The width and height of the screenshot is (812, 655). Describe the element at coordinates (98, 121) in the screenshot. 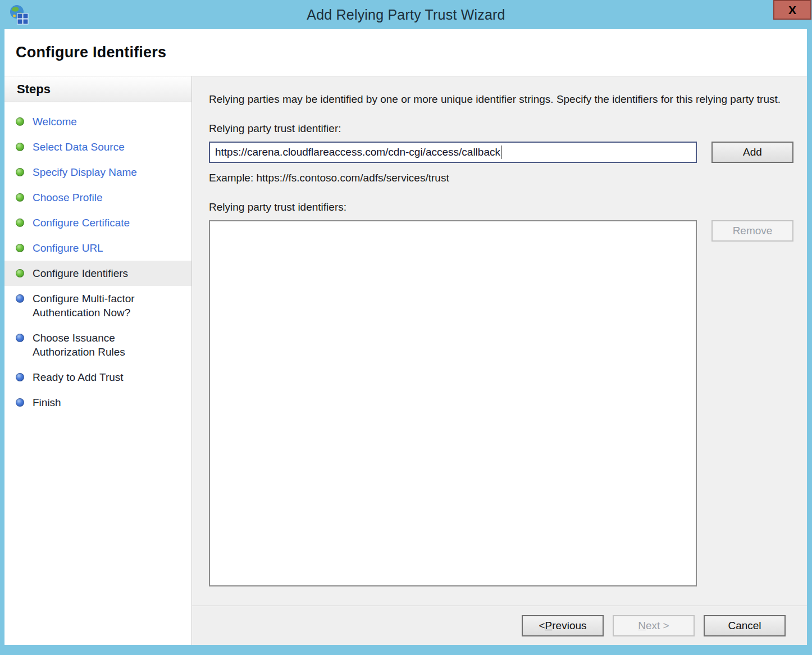

I see `sidebar-item-welcome: Welcome` at that location.